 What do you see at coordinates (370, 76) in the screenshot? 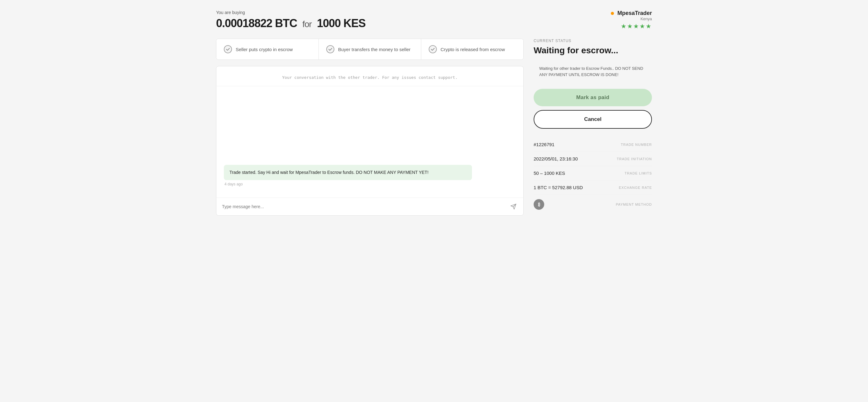
I see `chat-notice: Your conversation with the other trader.…` at bounding box center [370, 76].